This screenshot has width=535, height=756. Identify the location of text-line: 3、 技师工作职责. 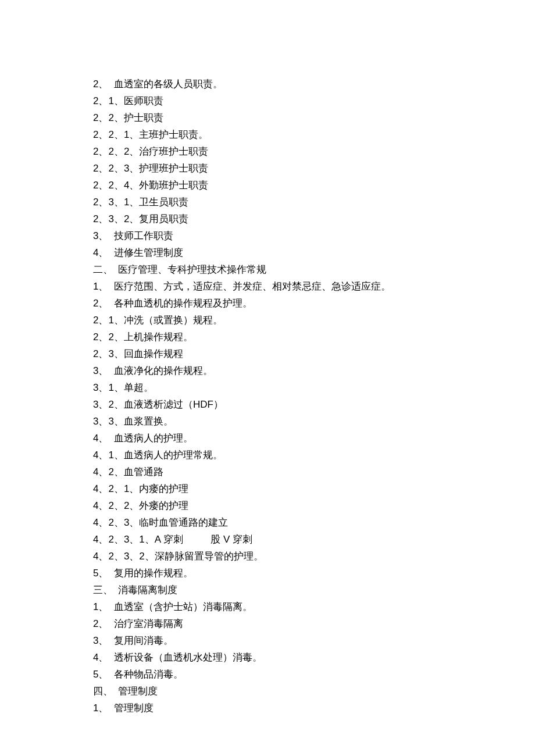
(268, 236).